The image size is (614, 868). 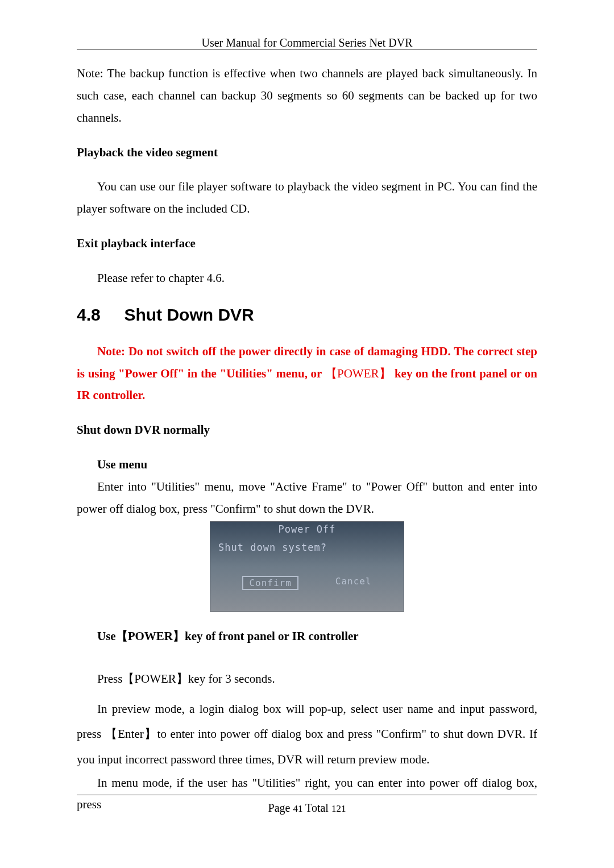 I want to click on paragraph-playback: You can use our file player software to …, so click(x=307, y=198).